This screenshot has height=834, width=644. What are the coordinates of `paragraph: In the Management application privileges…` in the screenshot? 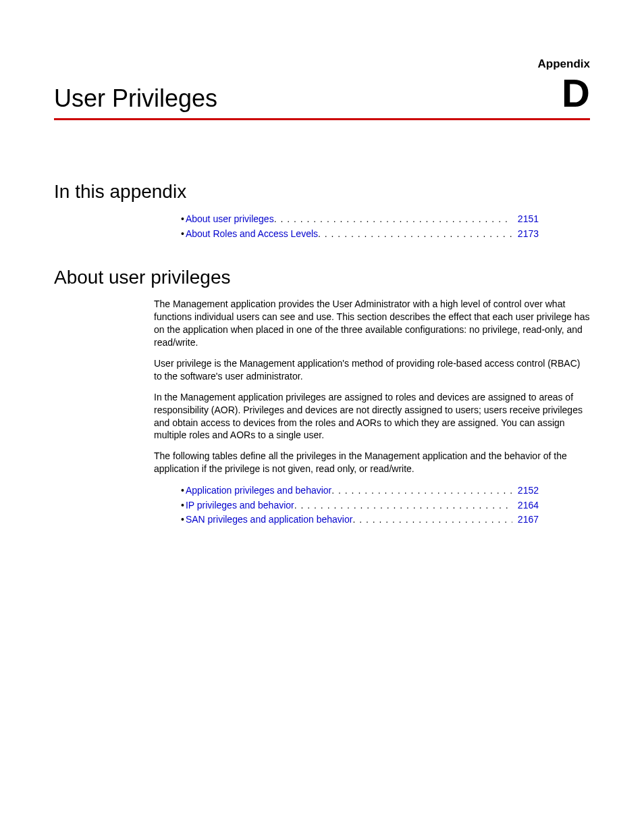 It's located at (372, 417).